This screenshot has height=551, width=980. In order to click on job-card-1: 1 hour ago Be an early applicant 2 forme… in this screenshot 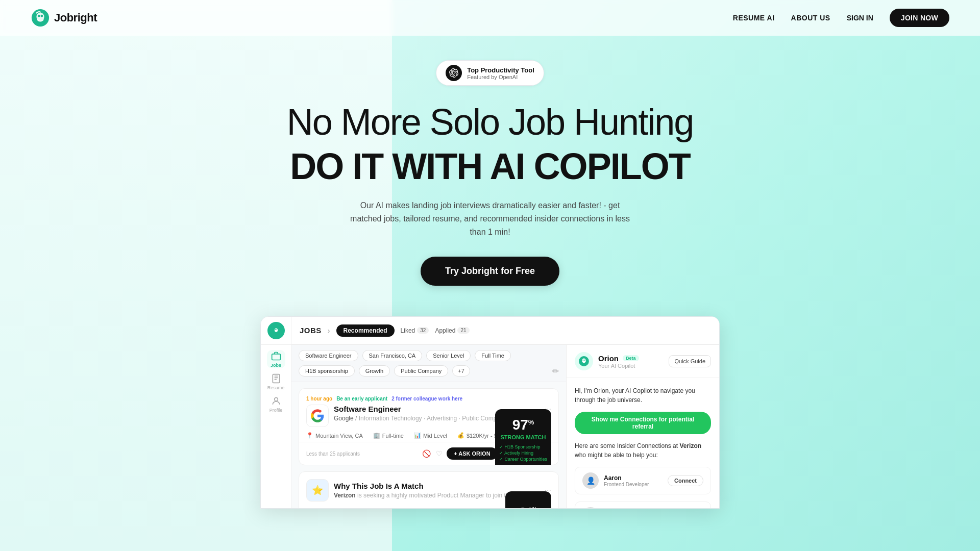, I will do `click(429, 427)`.